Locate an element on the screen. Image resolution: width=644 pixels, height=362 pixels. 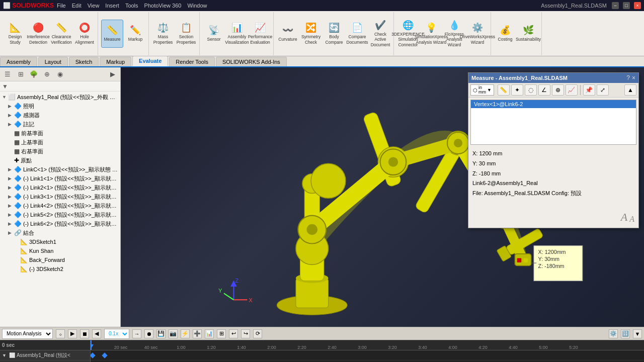
design-study-button: 📐 DesignStudy is located at coordinates (15, 34).